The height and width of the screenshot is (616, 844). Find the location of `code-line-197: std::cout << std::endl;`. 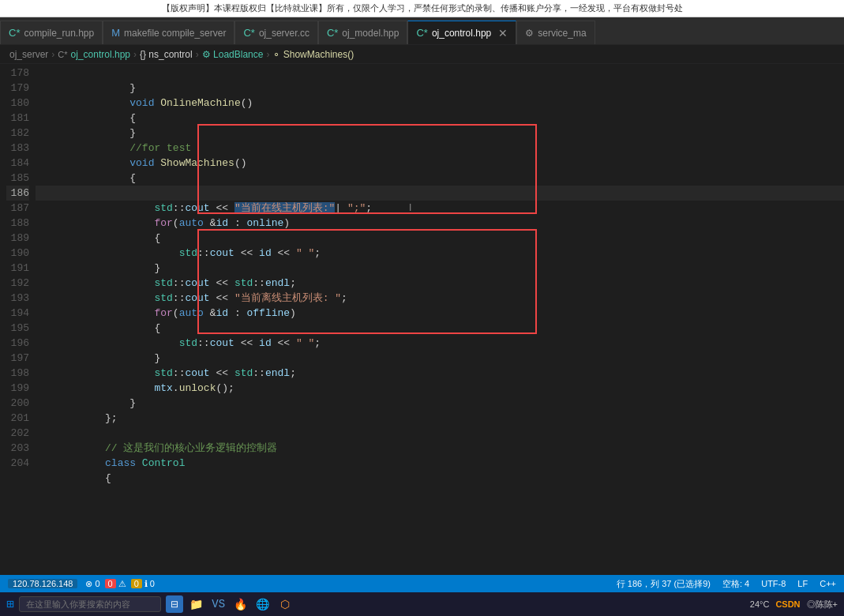

code-line-197: std::cout << std::endl; is located at coordinates (440, 359).